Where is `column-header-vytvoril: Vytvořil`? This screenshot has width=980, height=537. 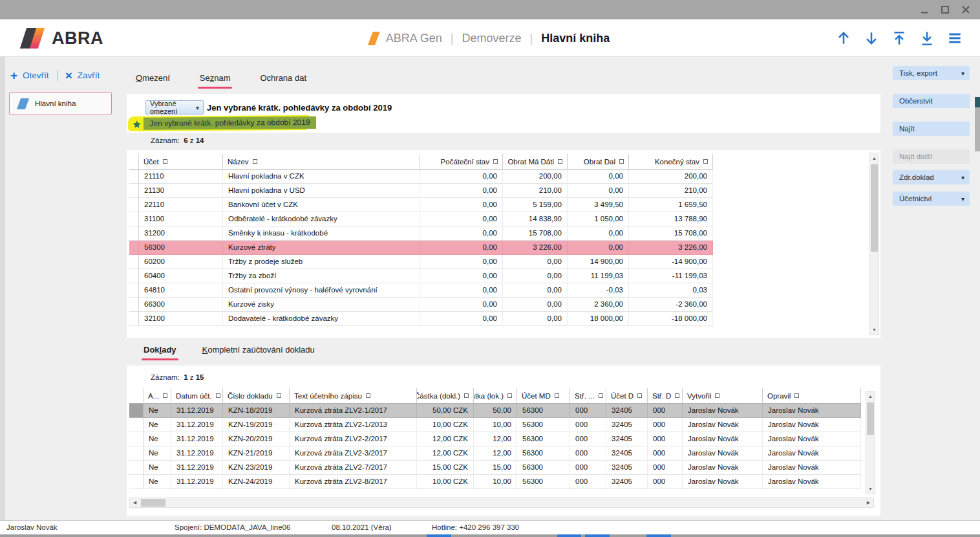 column-header-vytvoril: Vytvořil is located at coordinates (723, 396).